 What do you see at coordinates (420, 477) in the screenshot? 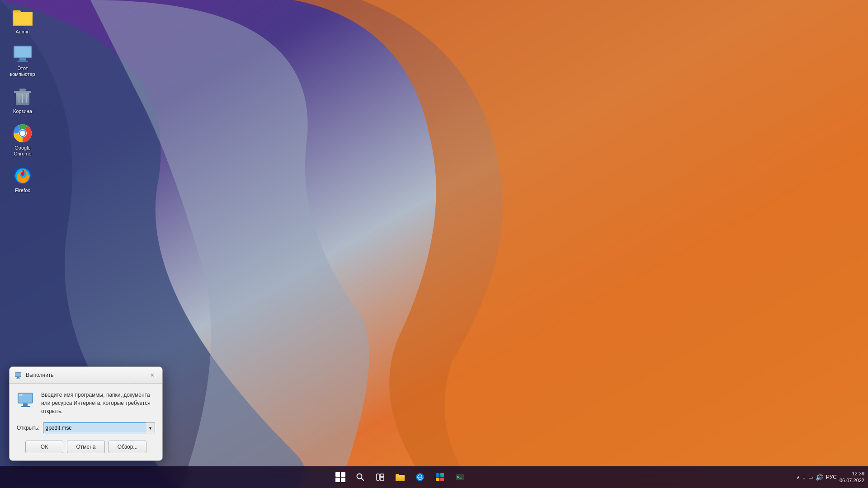
I see `taskbar-edge-button` at bounding box center [420, 477].